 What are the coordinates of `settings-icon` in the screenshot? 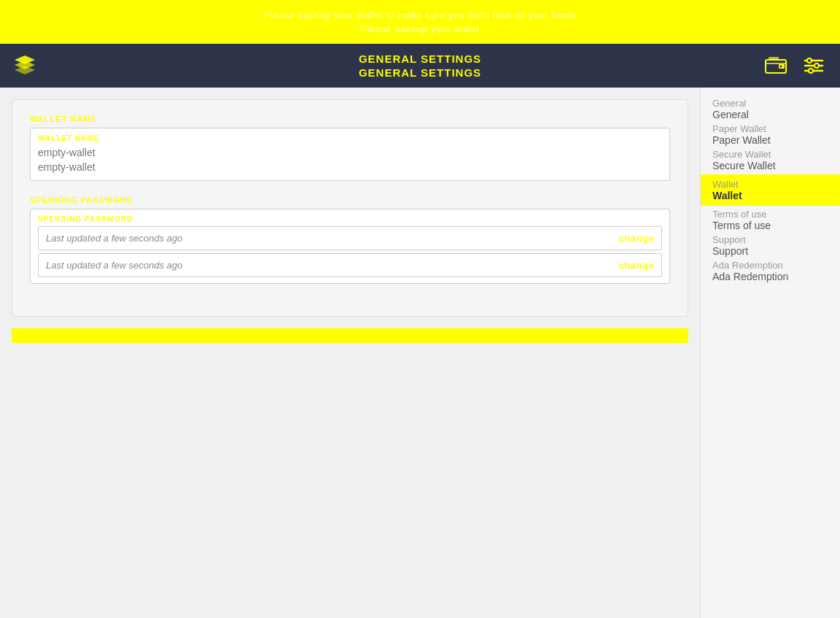 It's located at (814, 66).